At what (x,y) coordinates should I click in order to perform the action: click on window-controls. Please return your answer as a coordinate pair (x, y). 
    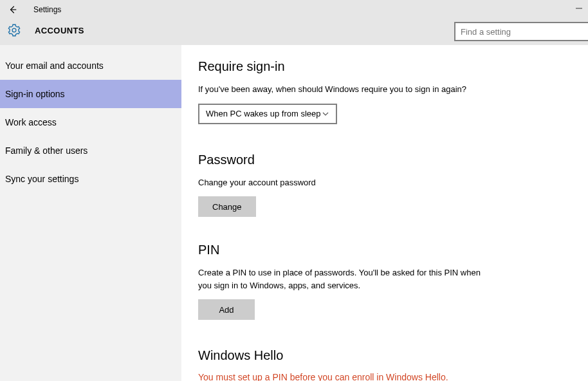
    Looking at the image, I should click on (579, 9).